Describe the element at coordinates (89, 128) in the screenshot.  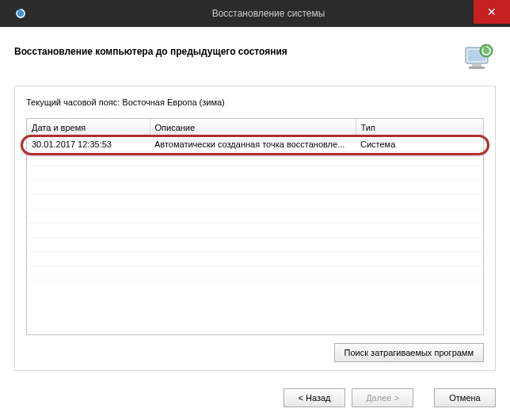
I see `column-header-datetime: Дата и время` at that location.